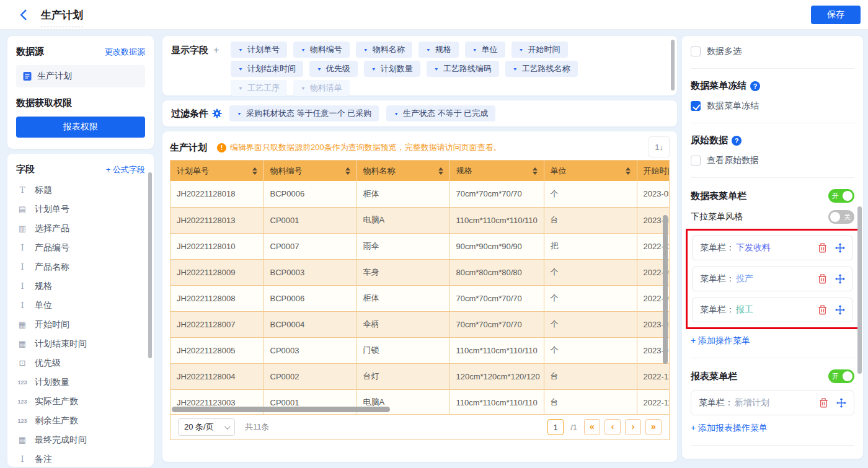 The image size is (868, 468). What do you see at coordinates (439, 50) in the screenshot?
I see `display-field-tag: ▼规格` at bounding box center [439, 50].